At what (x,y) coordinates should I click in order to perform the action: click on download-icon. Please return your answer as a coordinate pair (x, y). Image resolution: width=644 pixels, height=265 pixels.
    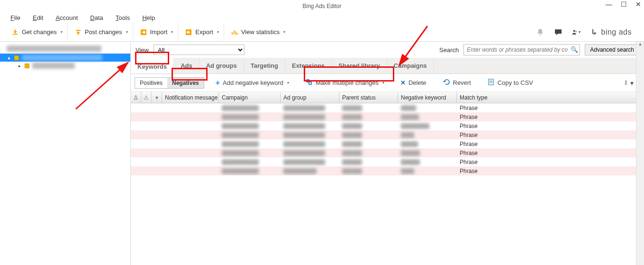
    Looking at the image, I should click on (15, 32).